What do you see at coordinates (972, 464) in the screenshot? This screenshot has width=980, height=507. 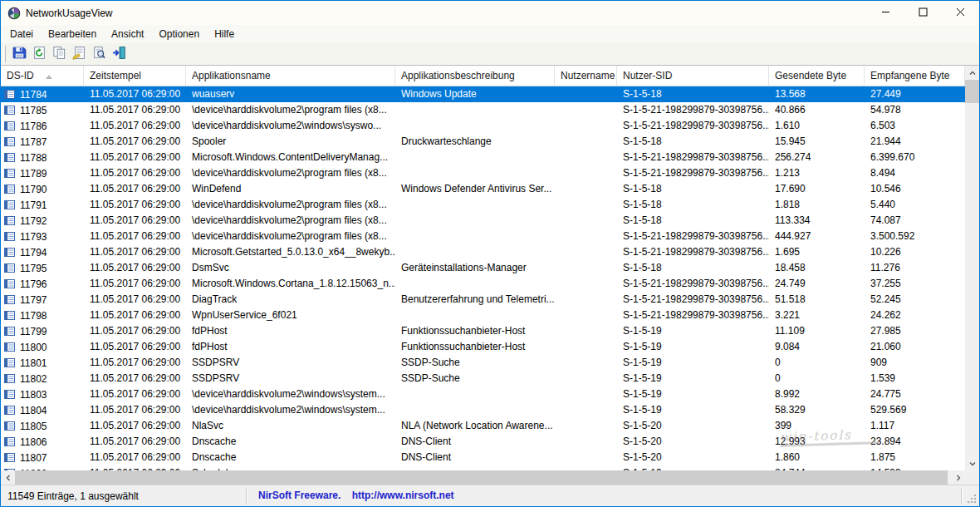 I see `scroll-down-icon` at bounding box center [972, 464].